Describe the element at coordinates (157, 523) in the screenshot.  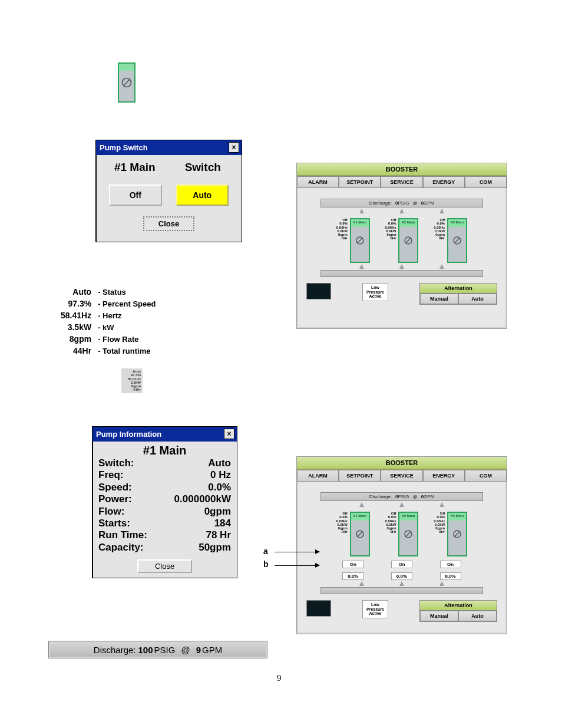
I see `pi-starts-label: Starts:` at that location.